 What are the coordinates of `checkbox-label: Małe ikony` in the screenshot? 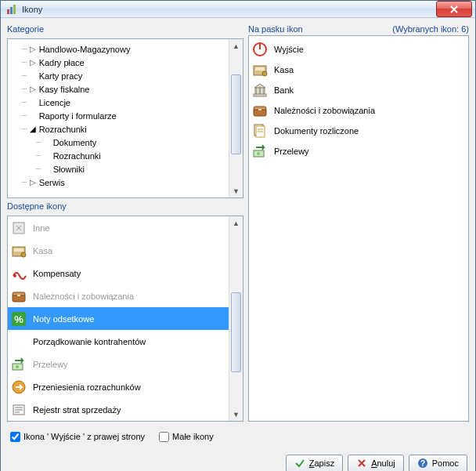 It's located at (193, 437).